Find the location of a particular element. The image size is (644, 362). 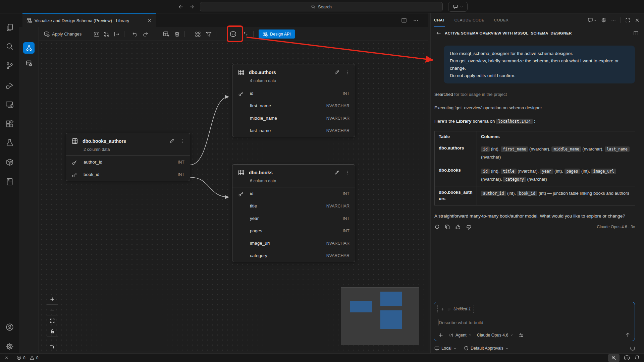

redo-icon is located at coordinates (146, 34).